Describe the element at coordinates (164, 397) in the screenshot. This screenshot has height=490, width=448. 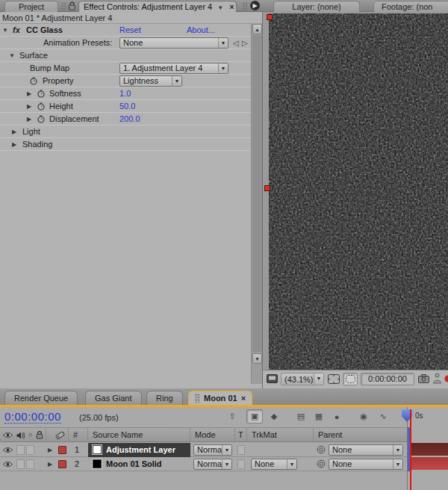
I see `tab-ring: Ring` at that location.